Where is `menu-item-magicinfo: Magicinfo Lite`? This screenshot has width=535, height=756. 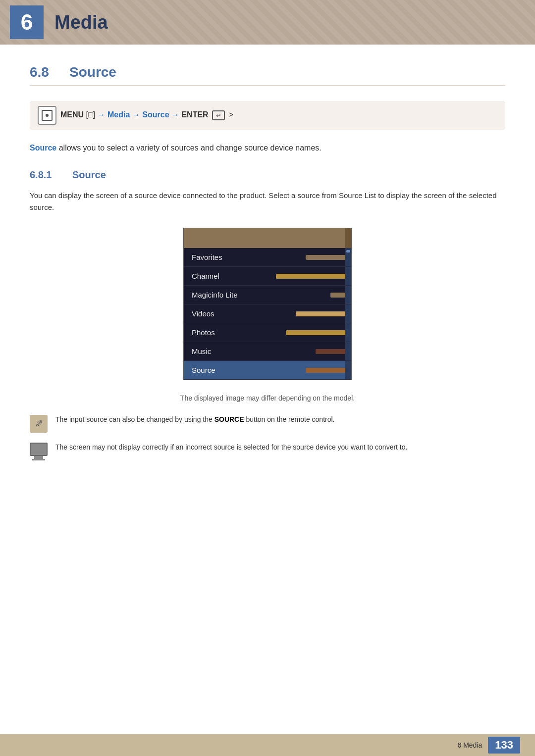 menu-item-magicinfo: Magicinfo Lite is located at coordinates (268, 295).